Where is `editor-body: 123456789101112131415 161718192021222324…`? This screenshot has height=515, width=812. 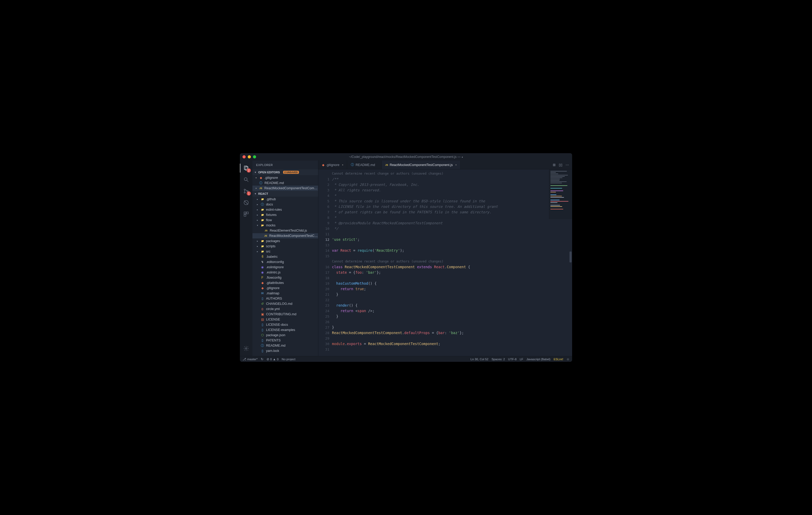 editor-body: 123456789101112131415 161718192021222324… is located at coordinates (445, 263).